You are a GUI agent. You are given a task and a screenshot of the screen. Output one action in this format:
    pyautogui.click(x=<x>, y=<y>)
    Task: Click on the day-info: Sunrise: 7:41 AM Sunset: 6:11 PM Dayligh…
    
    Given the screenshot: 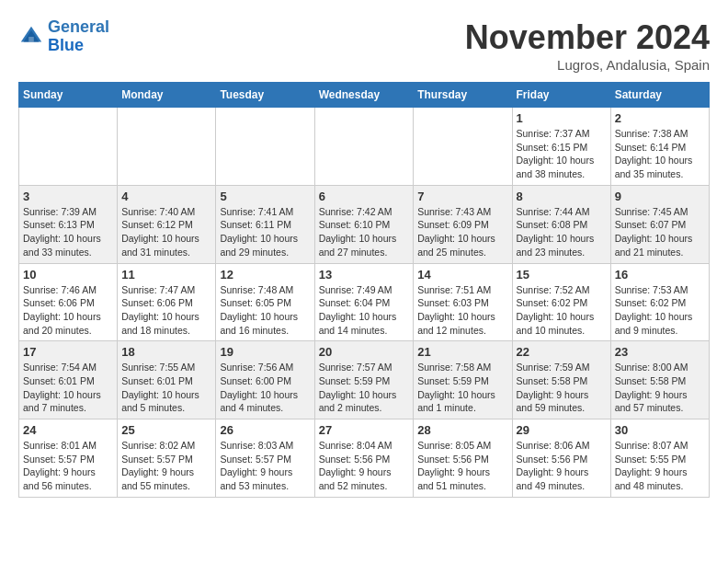 What is the action you would take?
    pyautogui.click(x=265, y=232)
    